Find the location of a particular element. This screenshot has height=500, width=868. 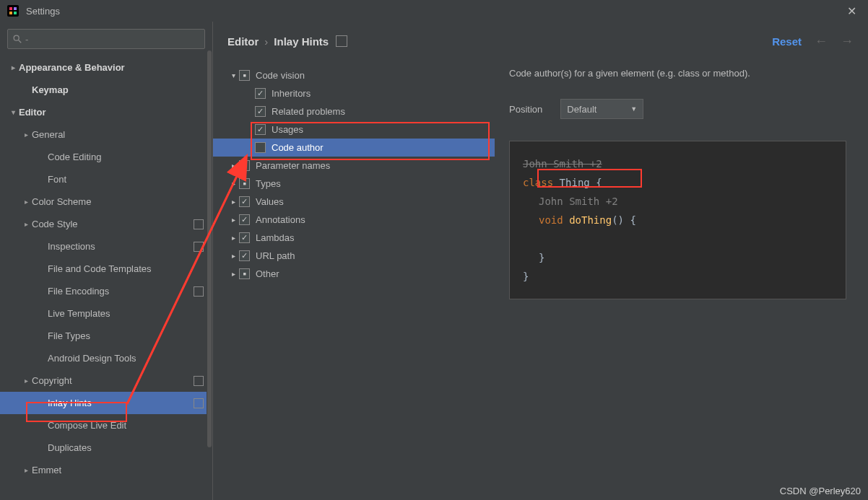

scrollbar is located at coordinates (209, 276).